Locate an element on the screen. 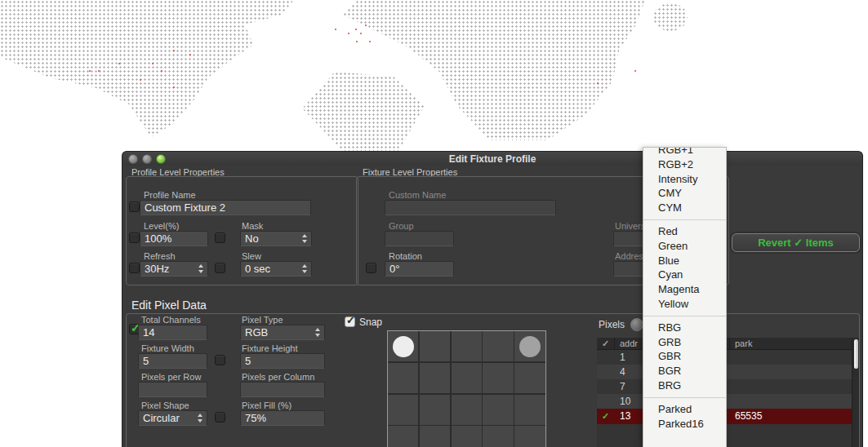 The height and width of the screenshot is (447, 868). fixture-width-input: 5 is located at coordinates (173, 361).